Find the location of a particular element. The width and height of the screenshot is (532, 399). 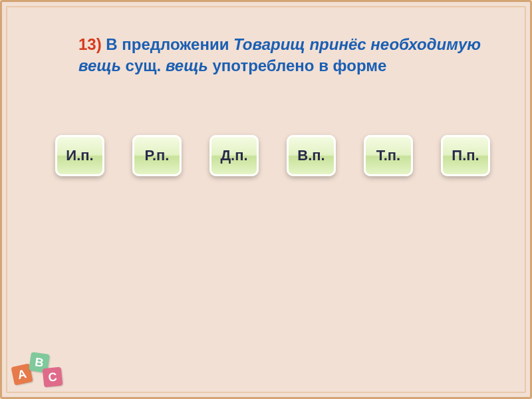

option-label: Д.п. is located at coordinates (234, 156).